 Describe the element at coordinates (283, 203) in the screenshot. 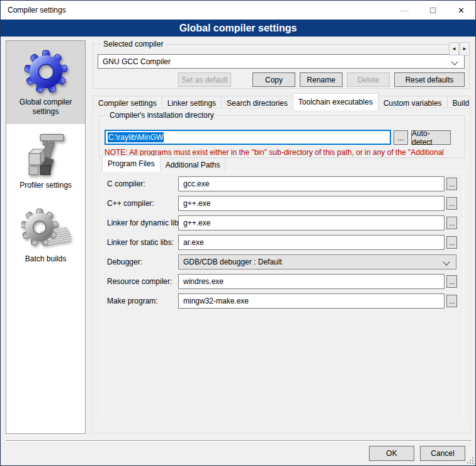

I see `program-row-cpp-compiler: C++ compiler: ...` at that location.